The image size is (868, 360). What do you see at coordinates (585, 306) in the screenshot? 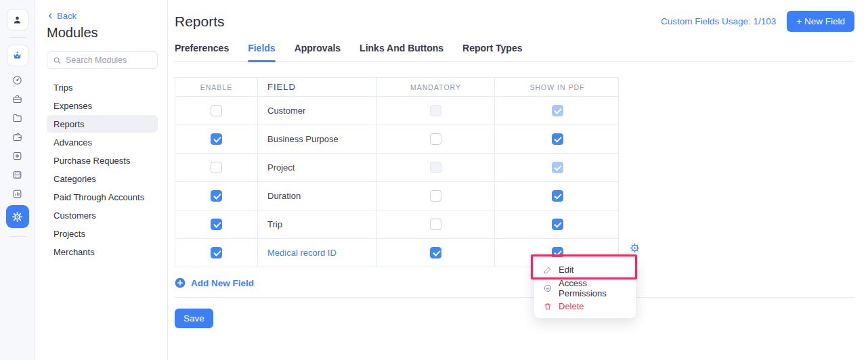
I see `menu-item-delete: Delete` at bounding box center [585, 306].